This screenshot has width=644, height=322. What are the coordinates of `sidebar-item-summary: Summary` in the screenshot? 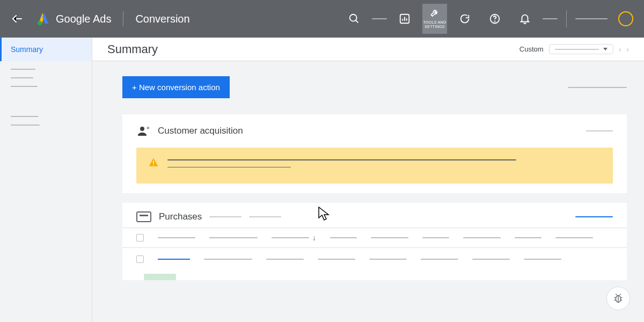 It's located at (46, 49).